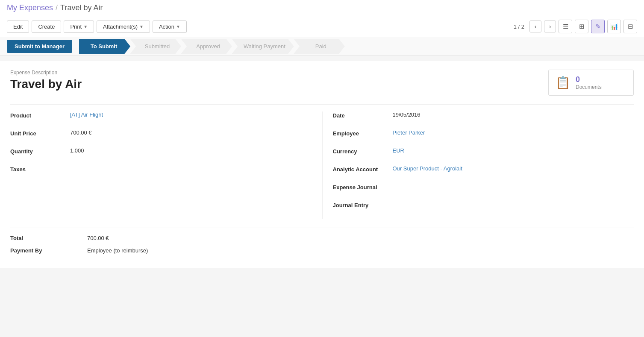 The width and height of the screenshot is (644, 337). Describe the element at coordinates (123, 26) in the screenshot. I see `attachments-button: Attachment(s) ▼` at that location.